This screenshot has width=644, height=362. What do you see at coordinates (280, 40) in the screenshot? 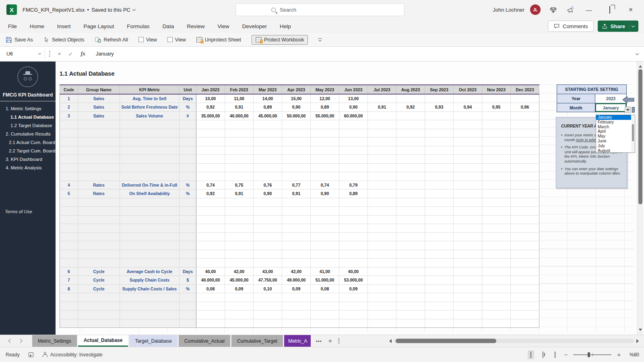
I see `protect-workbook-button: Protect Workbook` at bounding box center [280, 40].